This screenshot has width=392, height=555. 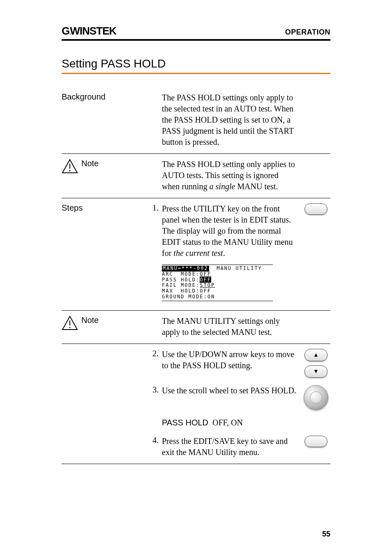 I want to click on lcd-line5: MAX HOLD:OFF, so click(x=187, y=291).